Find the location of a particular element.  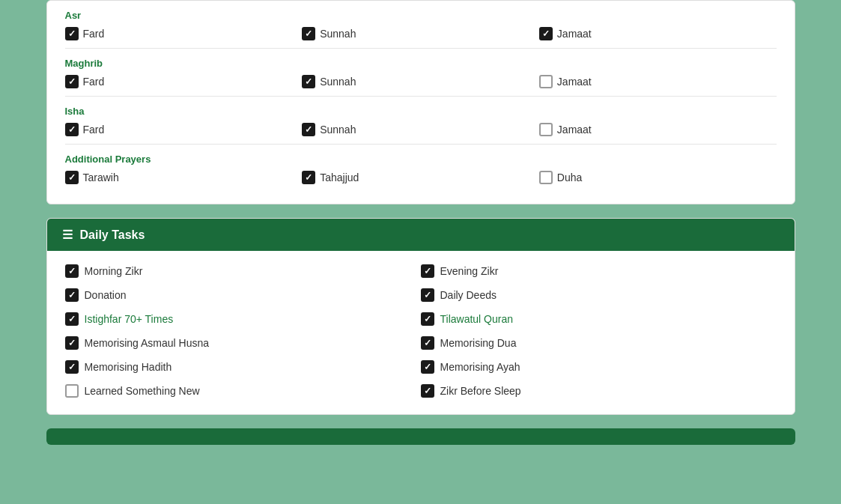

task-label: Morning Zikr is located at coordinates (114, 271).